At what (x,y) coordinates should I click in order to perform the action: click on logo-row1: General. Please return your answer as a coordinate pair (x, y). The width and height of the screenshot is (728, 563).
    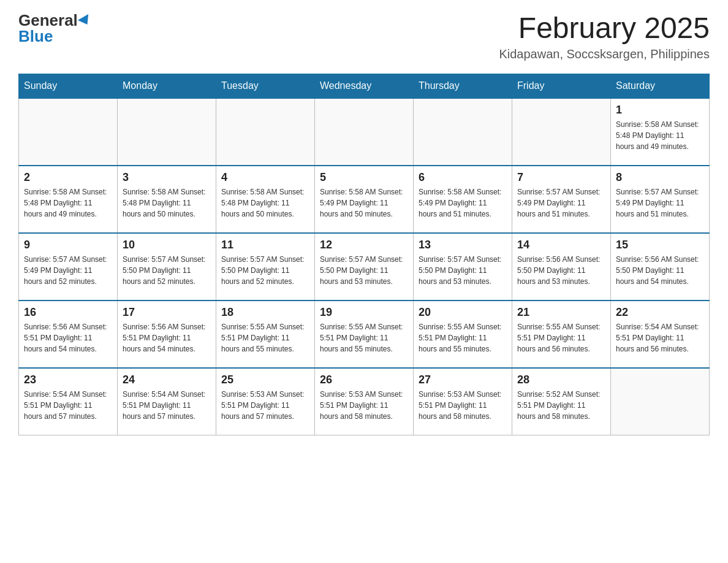
    Looking at the image, I should click on (55, 20).